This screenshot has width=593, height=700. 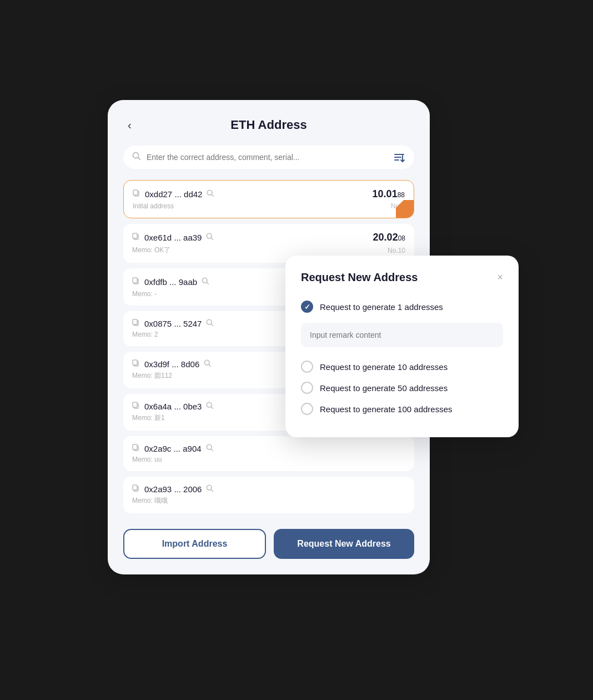 I want to click on address-text: 0x3d9f ... 8d06, so click(x=172, y=364).